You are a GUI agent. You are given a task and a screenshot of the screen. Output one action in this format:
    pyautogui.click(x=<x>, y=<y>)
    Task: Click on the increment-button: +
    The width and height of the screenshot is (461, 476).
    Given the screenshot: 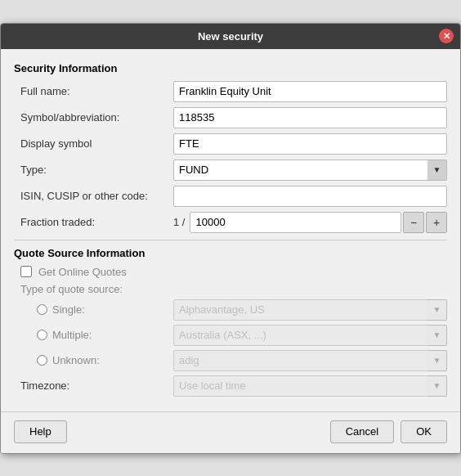 What is the action you would take?
    pyautogui.click(x=436, y=222)
    